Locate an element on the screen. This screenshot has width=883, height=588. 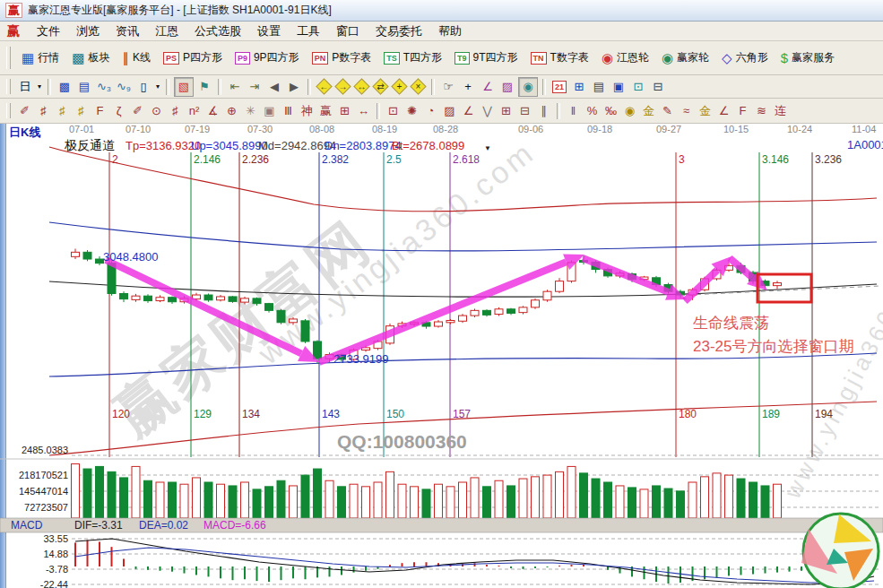
tool-icon-15: ◀ is located at coordinates (274, 87).